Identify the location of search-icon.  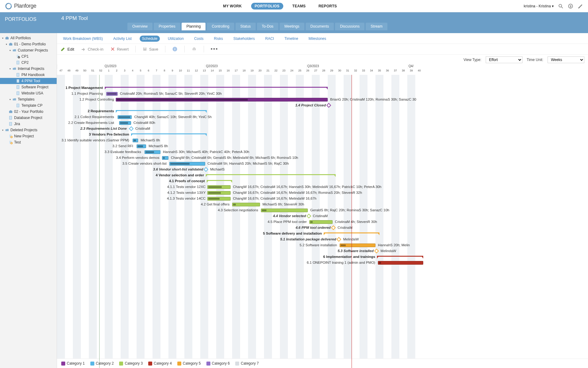
(561, 6).